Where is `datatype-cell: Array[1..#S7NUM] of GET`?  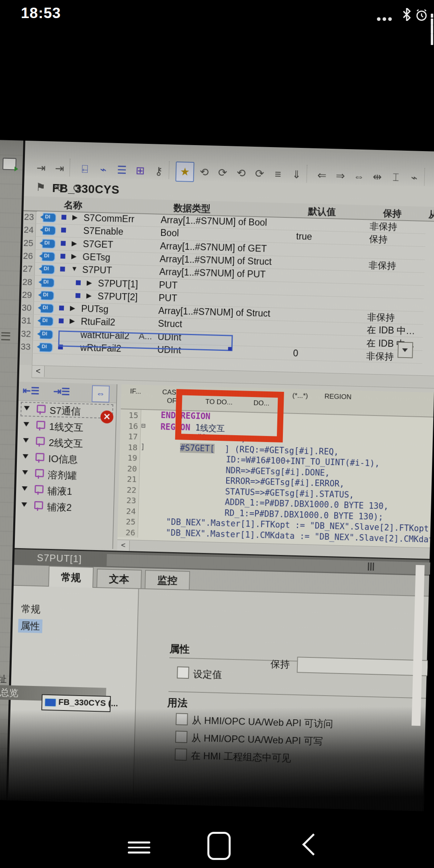 datatype-cell: Array[1..#S7NUM] of GET is located at coordinates (213, 247).